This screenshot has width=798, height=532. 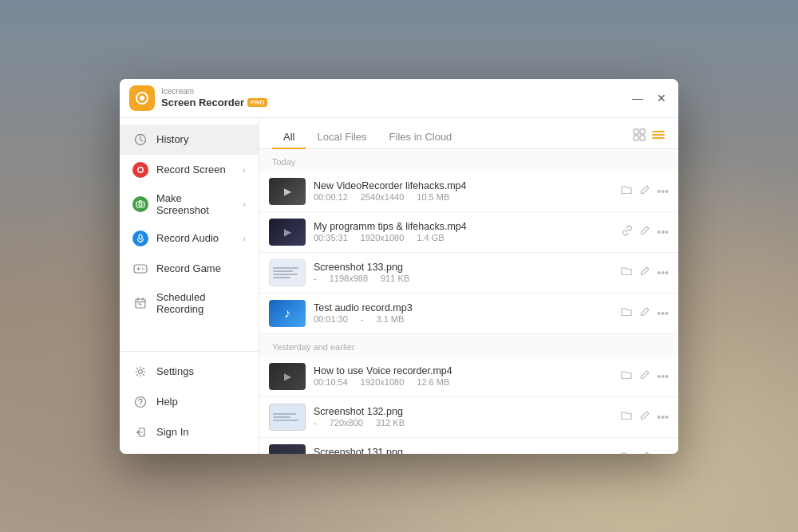 I want to click on tab-all: All, so click(x=289, y=137).